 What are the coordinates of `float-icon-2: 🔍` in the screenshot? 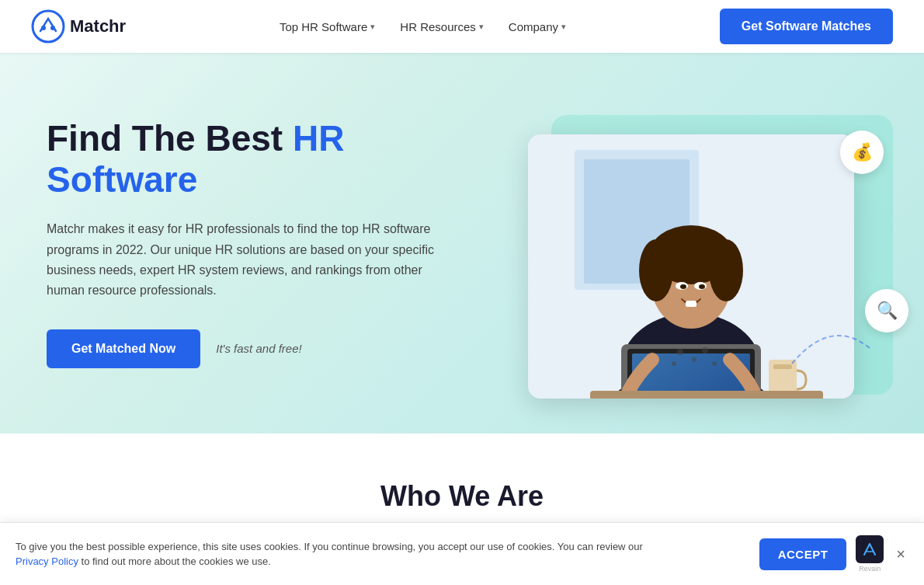 It's located at (887, 311).